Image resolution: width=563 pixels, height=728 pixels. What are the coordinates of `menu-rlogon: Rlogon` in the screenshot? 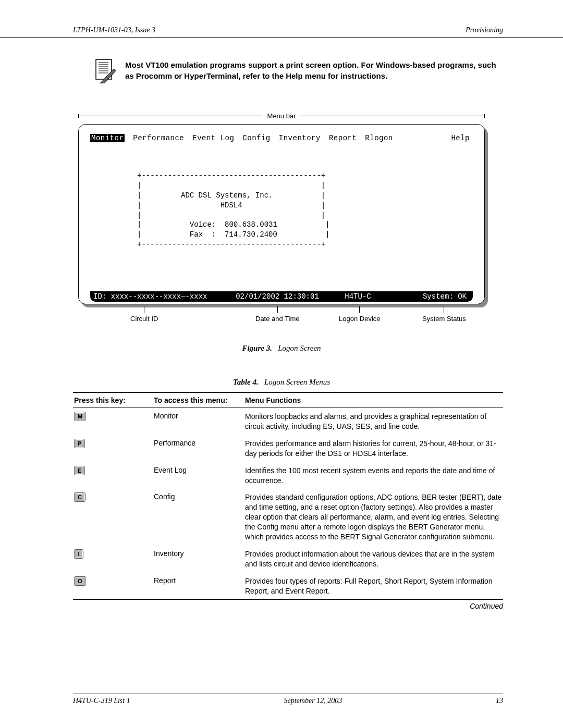 It's located at (378, 138).